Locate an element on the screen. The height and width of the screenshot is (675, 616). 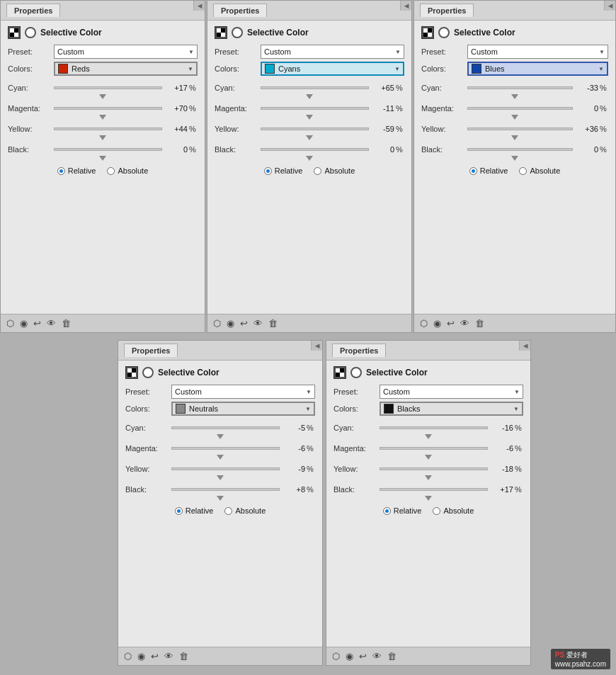
yellow-value-neutrals: -9 is located at coordinates (293, 469).